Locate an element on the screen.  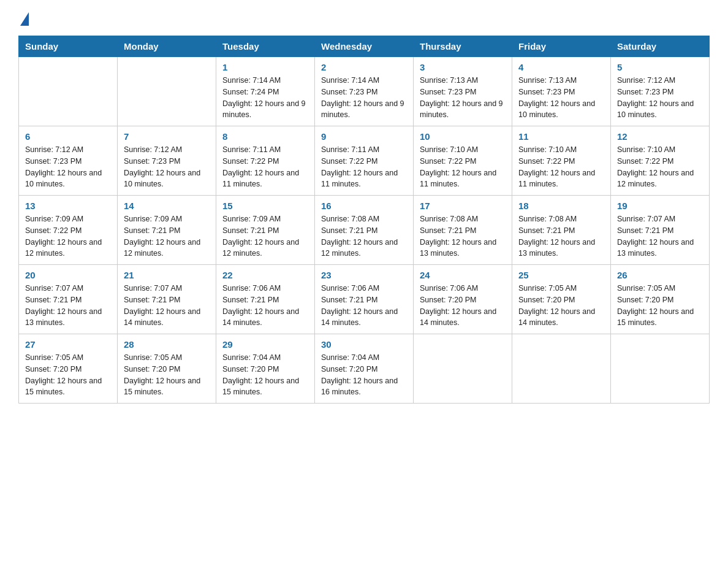
calendar-cell: 21Sunrise: 7:07 AMSunset: 7:21 PMDayligh… is located at coordinates (167, 299).